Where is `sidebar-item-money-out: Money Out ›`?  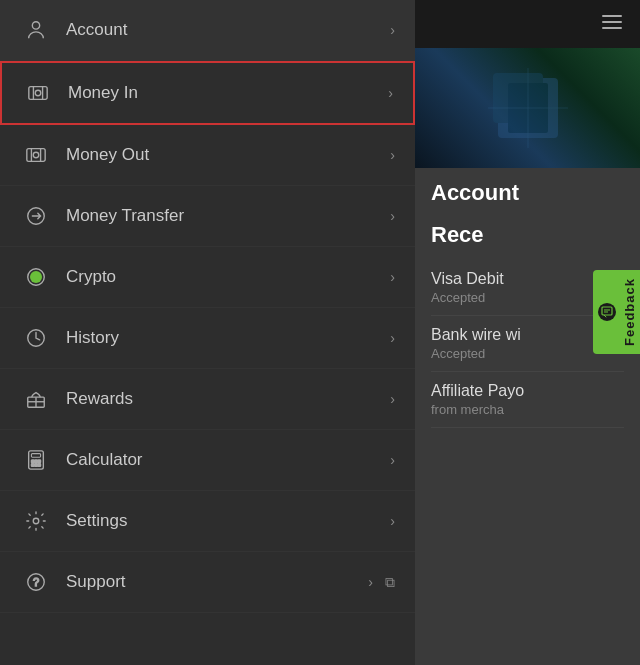
sidebar-item-money-out: Money Out › is located at coordinates (208, 156).